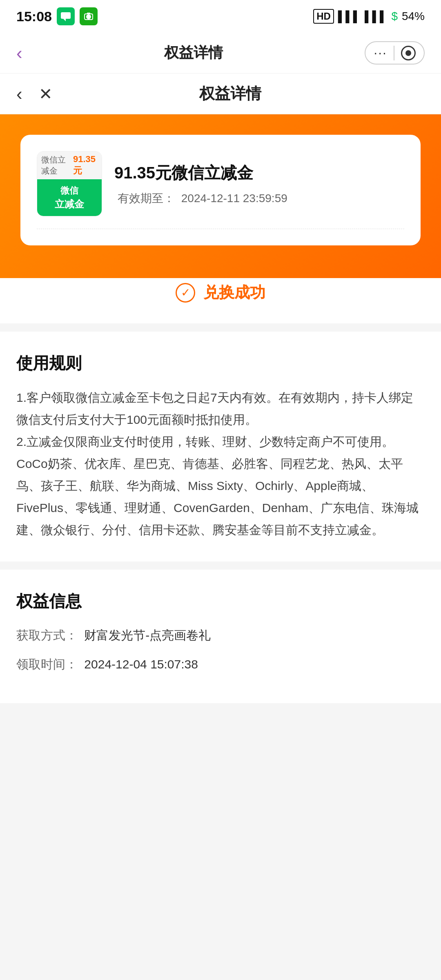 The image size is (441, 980). Describe the element at coordinates (381, 53) in the screenshot. I see `more-options-icon: ···` at that location.